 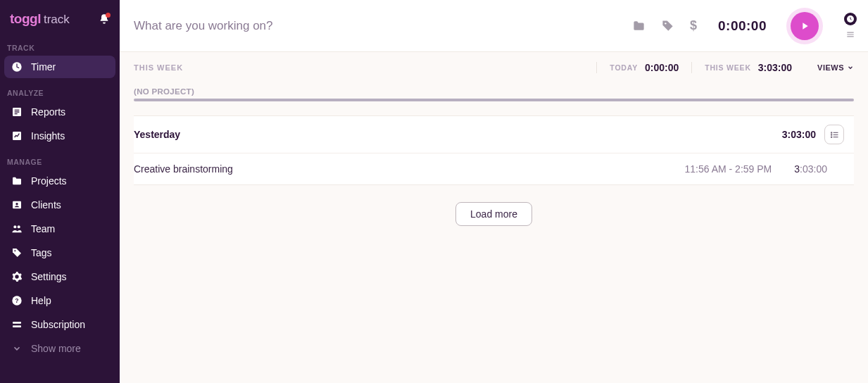 What do you see at coordinates (60, 192) in the screenshot?
I see `sidebar: toggl track TRACK Timer ANALYZE Reports …` at bounding box center [60, 192].